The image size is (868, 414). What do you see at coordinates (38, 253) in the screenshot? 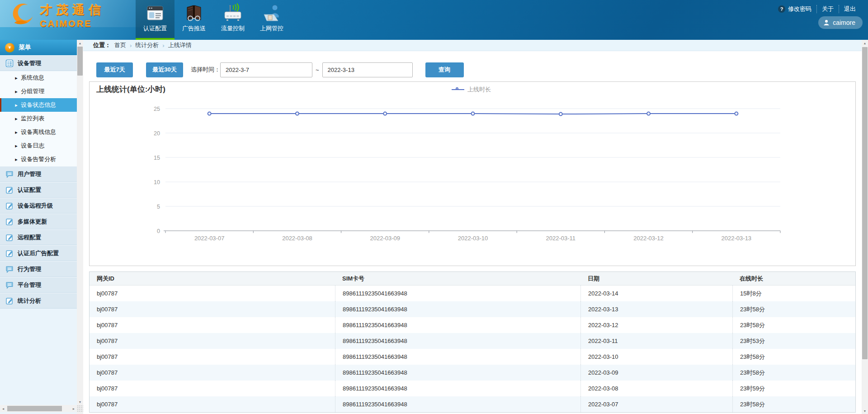
I see `sidebar-group-7: 认证后广告配置` at bounding box center [38, 253].